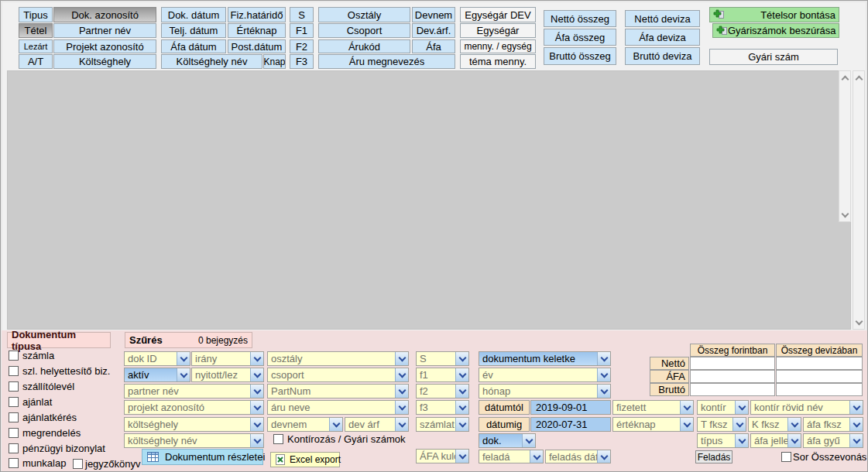  What do you see at coordinates (157, 375) in the screenshot?
I see `filter-aktiv-select: aktív` at bounding box center [157, 375].